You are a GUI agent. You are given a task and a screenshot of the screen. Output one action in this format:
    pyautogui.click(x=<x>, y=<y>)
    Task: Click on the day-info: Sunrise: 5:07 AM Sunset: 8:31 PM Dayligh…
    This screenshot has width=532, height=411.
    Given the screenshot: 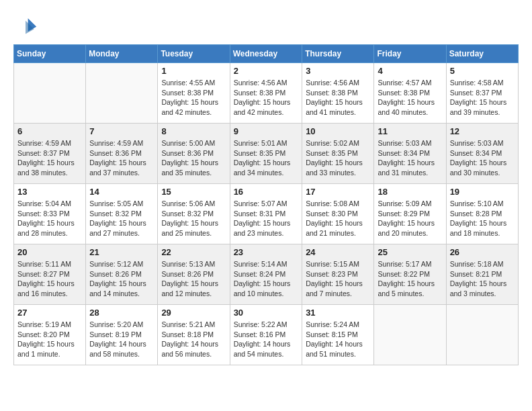 What is the action you would take?
    pyautogui.click(x=266, y=219)
    